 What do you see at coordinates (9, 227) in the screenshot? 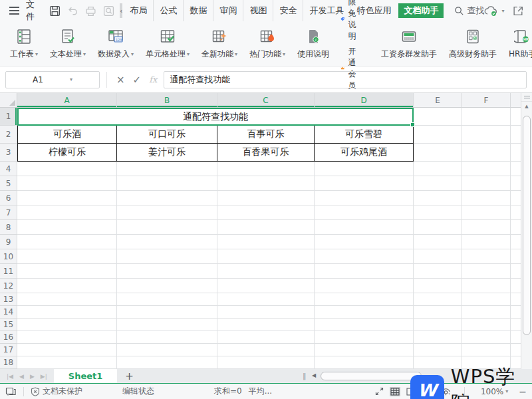
I see `row-header-8: 8` at bounding box center [9, 227].